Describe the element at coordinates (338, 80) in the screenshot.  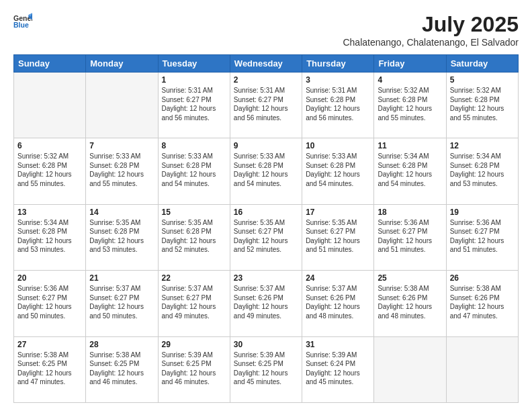
I see `day-number: 3` at that location.